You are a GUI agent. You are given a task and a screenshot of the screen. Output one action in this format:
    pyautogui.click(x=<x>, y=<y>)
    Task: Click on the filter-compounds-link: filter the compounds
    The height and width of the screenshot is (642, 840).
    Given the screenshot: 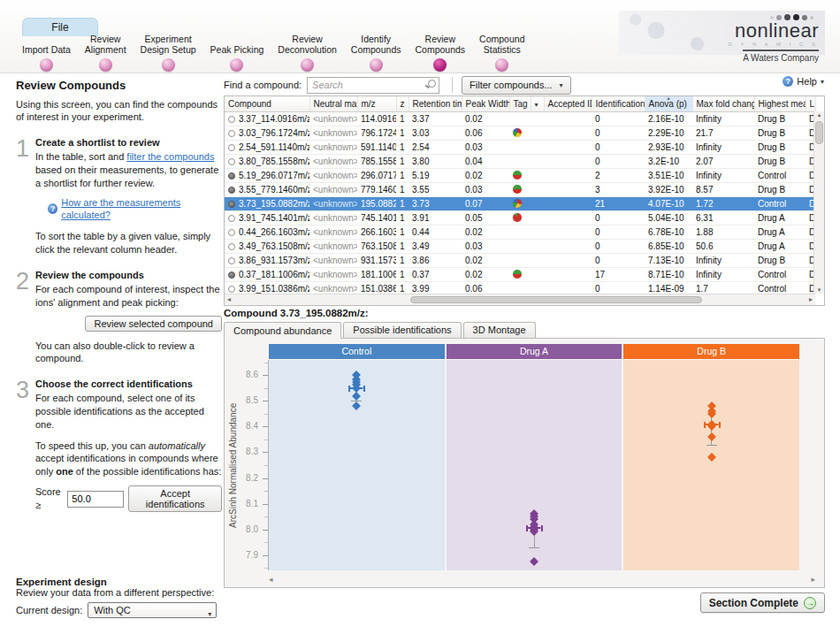 What is the action you would take?
    pyautogui.click(x=170, y=157)
    